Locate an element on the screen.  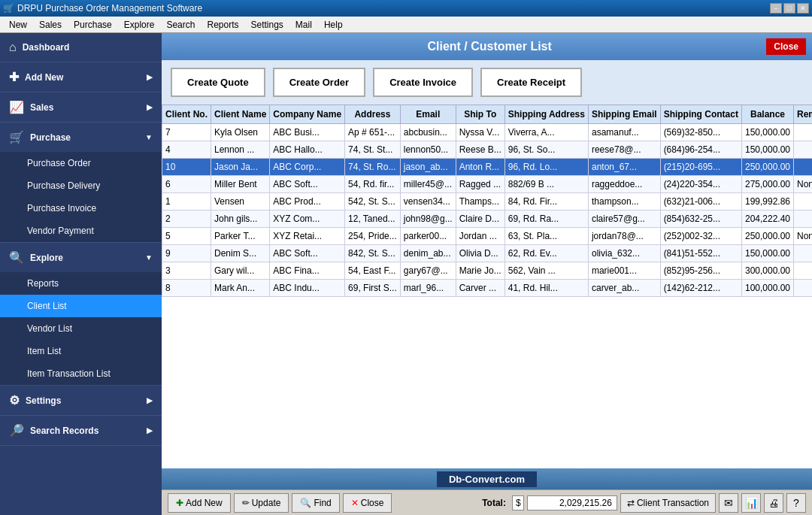
sidebar-item-vendor-list: Vendor List is located at coordinates (81, 329).